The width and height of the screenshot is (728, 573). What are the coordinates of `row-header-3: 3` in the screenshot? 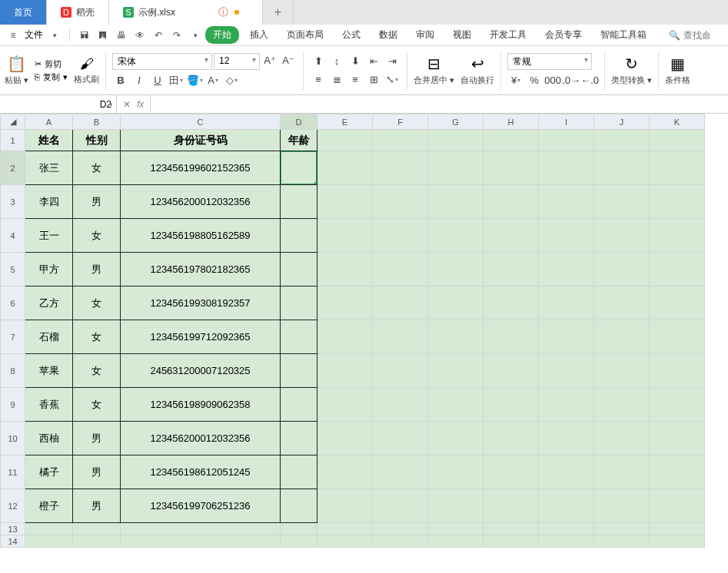 It's located at (13, 202).